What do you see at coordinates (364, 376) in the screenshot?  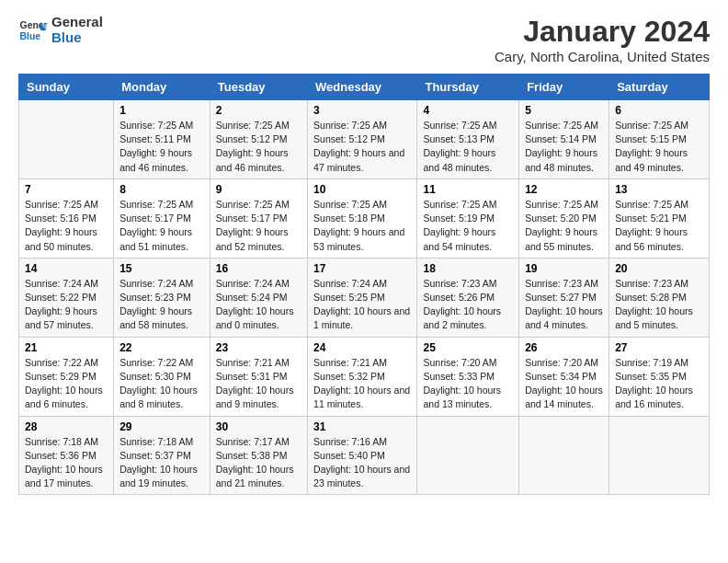 I see `week-row-4: 21Sunrise: 7:22 AMSunset: 5:29 PMDayligh…` at bounding box center [364, 376].